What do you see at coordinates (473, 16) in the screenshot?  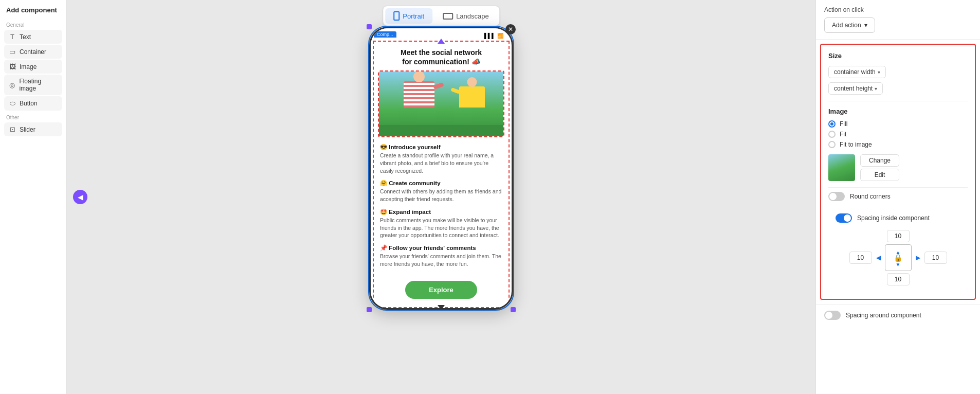 I see `landscape-label: Landscape` at bounding box center [473, 16].